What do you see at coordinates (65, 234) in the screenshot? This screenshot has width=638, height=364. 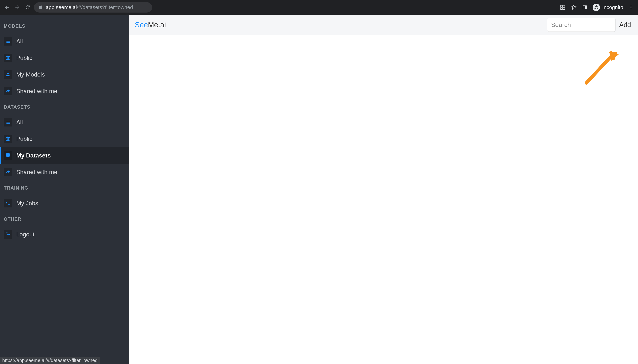 I see `sidebar-item-logout: Logout` at bounding box center [65, 234].